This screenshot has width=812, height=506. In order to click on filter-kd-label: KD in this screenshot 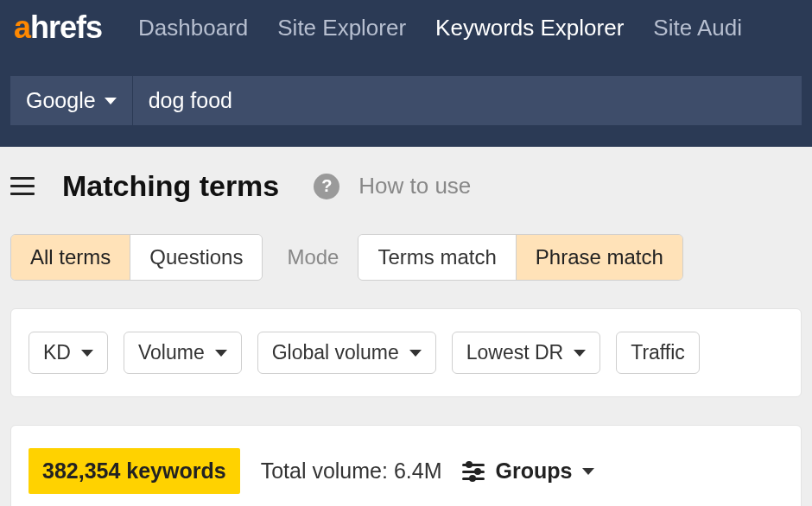, I will do `click(57, 352)`.